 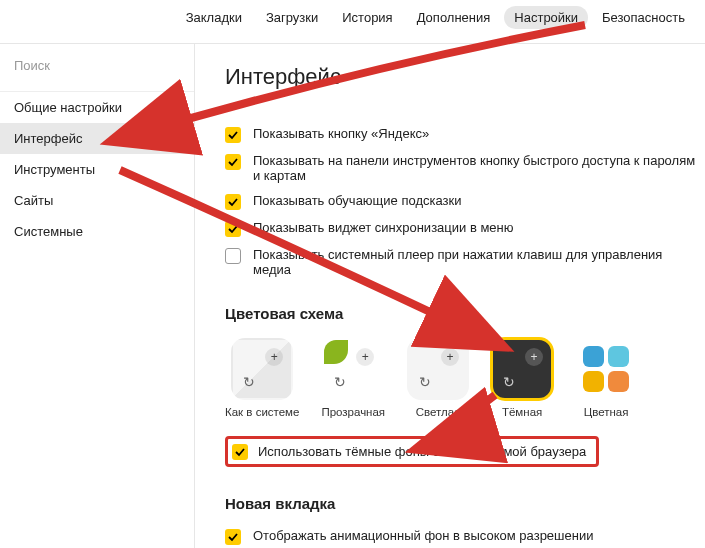 I want to click on option-animated-bg-hires: Отображать анимационный фон в высоком ра…, so click(x=461, y=536).